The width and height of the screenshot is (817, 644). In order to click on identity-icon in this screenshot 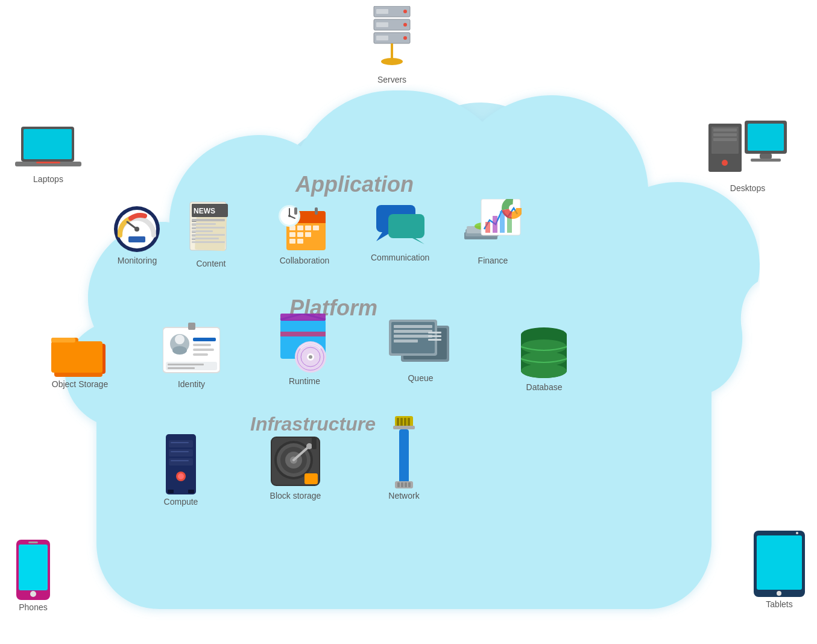, I will do `click(192, 350)`.